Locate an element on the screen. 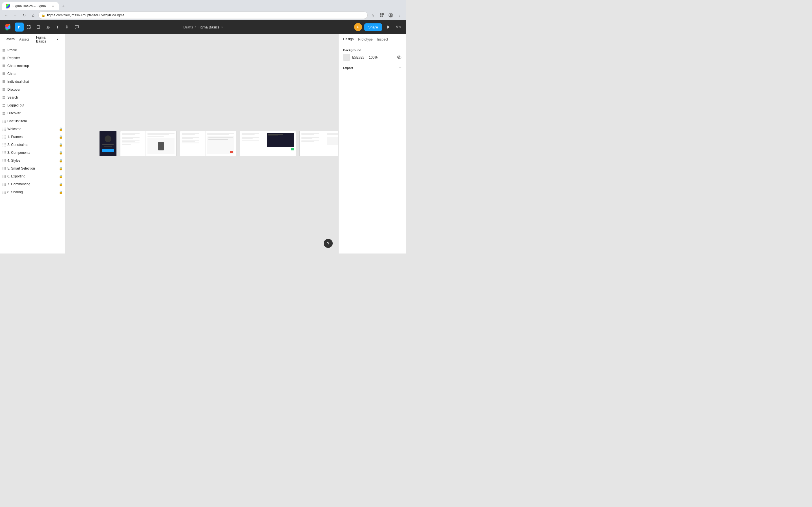  tab-inspect: Inspect is located at coordinates (383, 40).